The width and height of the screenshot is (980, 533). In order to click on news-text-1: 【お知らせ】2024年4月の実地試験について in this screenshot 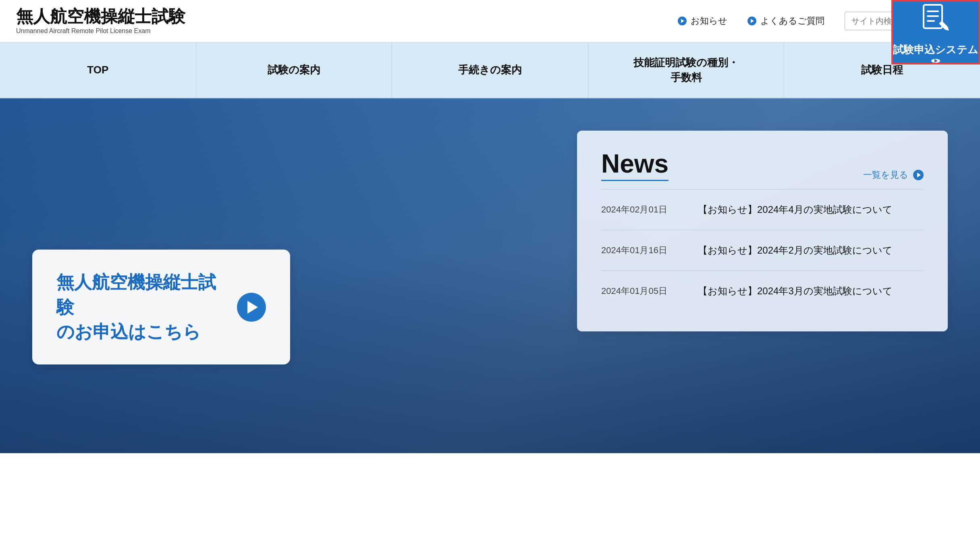, I will do `click(795, 210)`.